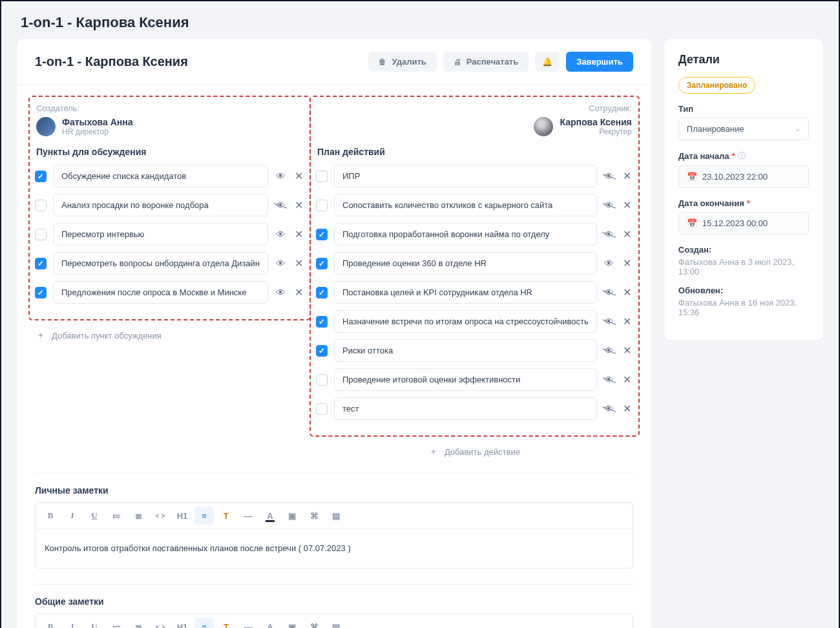  What do you see at coordinates (744, 190) in the screenshot?
I see `details-panel: Детали Запланировано Тип Планирование ⌄ …` at bounding box center [744, 190].